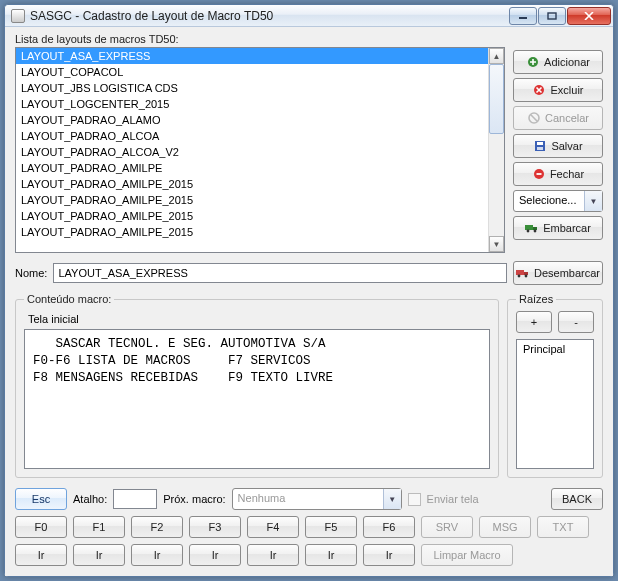 Image resolution: width=618 pixels, height=581 pixels. I want to click on button-label: F2, so click(158, 527).